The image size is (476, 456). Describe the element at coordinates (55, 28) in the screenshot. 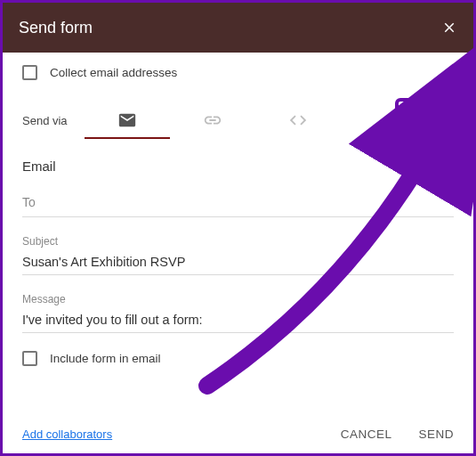

I see `dialog-title: Send form` at that location.